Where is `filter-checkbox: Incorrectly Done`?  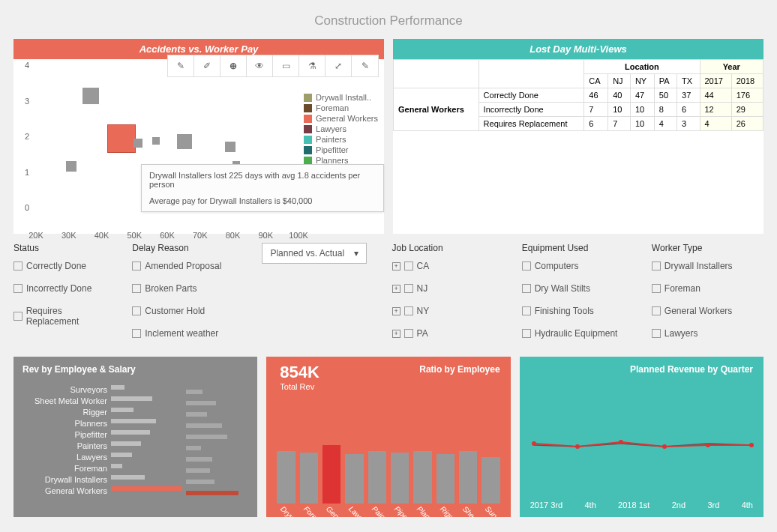
filter-checkbox: Incorrectly Done is located at coordinates (64, 288).